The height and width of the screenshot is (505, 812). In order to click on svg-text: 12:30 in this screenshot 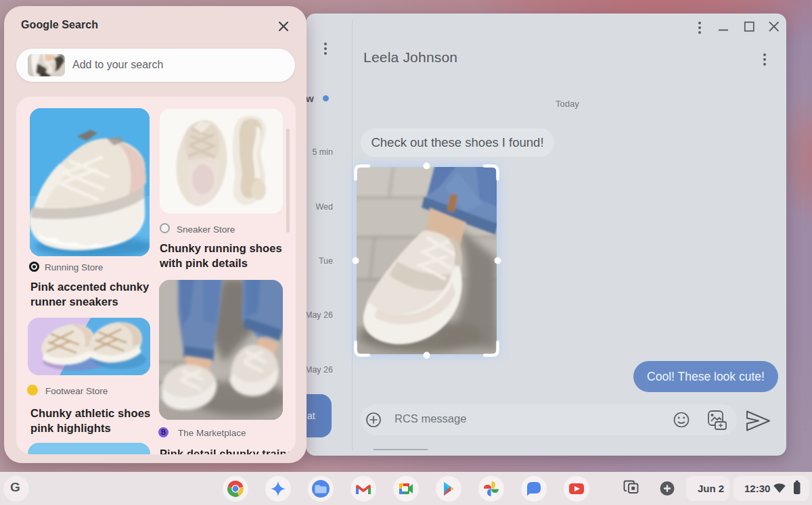, I will do `click(757, 488)`.